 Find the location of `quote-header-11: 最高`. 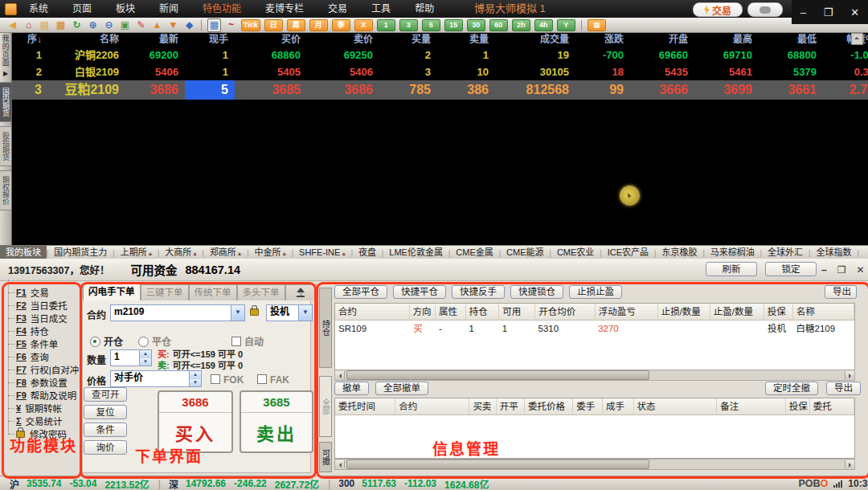

quote-header-11: 最高 is located at coordinates (727, 39).